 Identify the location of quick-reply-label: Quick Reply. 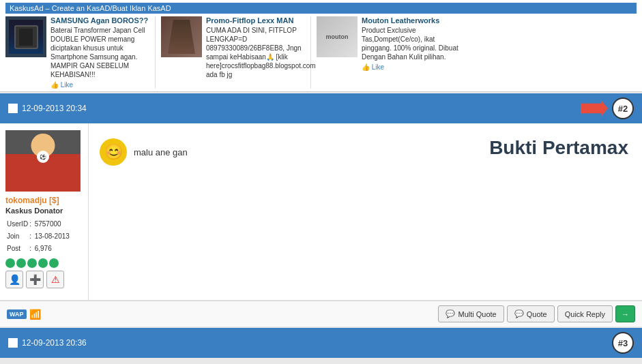
(585, 314).